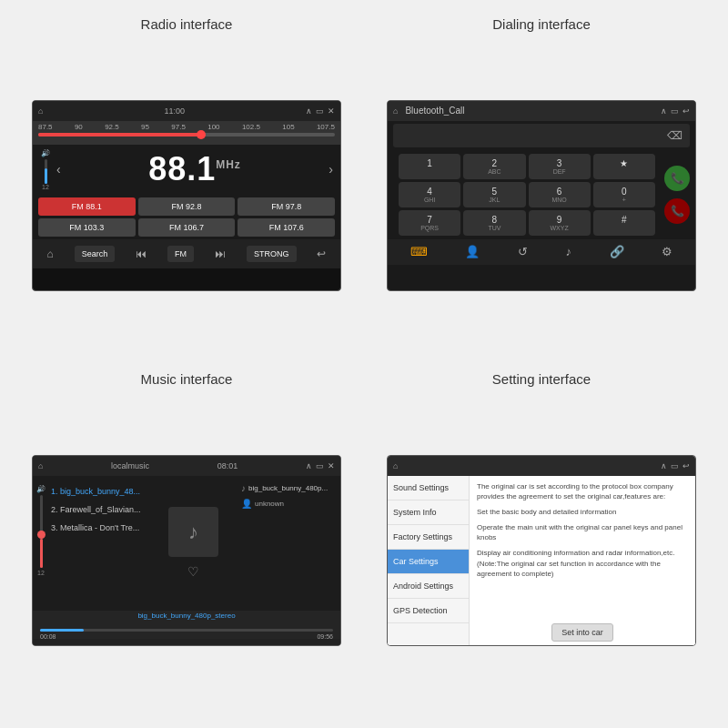 Image resolution: width=728 pixels, height=728 pixels. I want to click on music-repeat-btn: ↺, so click(111, 646).